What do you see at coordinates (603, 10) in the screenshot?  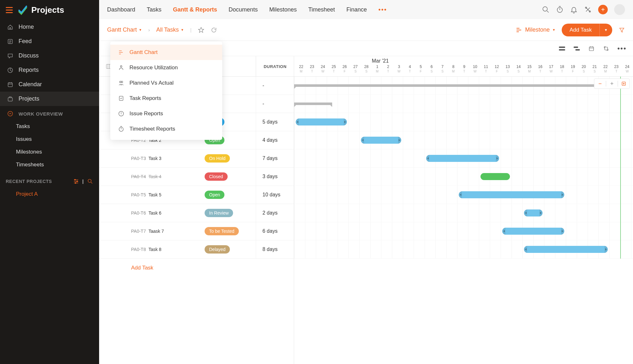 I see `add-button: +` at bounding box center [603, 10].